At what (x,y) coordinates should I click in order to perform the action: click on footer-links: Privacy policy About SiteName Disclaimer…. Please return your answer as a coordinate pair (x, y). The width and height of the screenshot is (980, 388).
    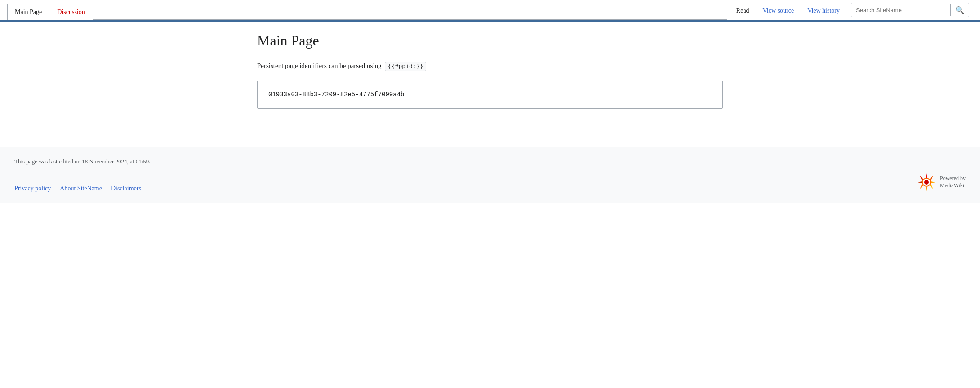
    Looking at the image, I should click on (78, 189).